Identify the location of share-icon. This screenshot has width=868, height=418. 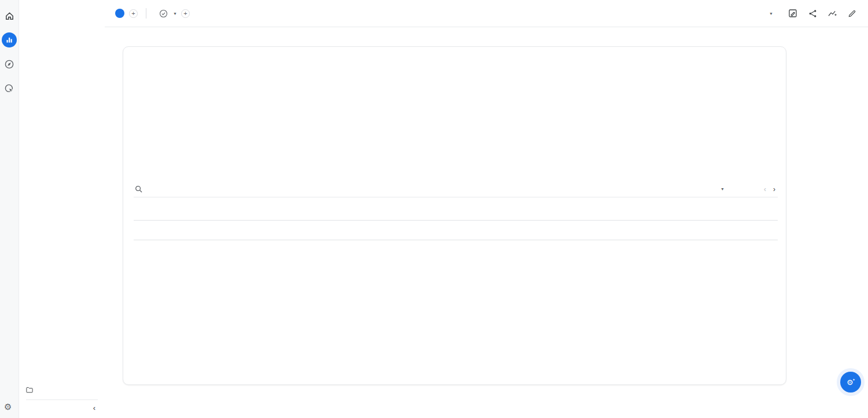
(812, 13).